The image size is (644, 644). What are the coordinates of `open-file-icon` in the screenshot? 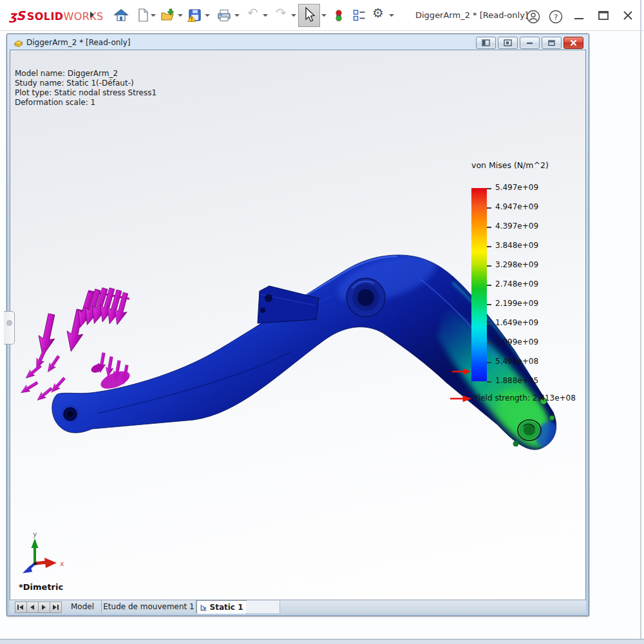 It's located at (167, 15).